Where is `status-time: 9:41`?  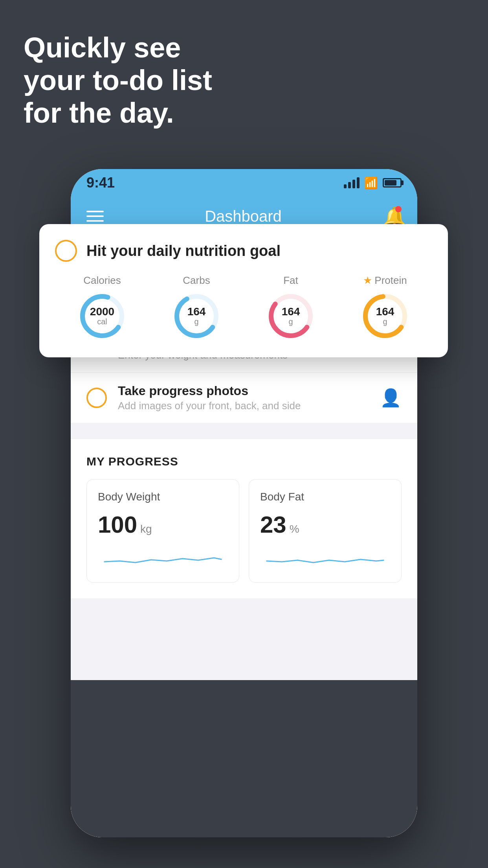
status-time: 9:41 is located at coordinates (101, 183).